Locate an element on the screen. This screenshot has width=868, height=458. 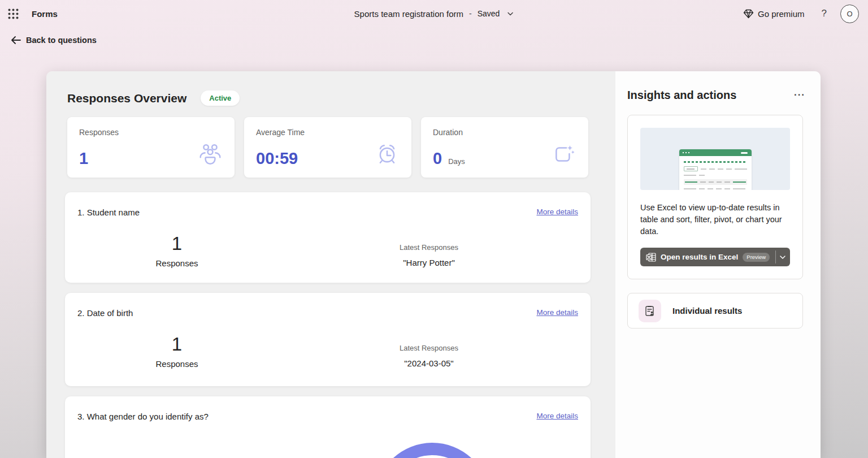
question-title: 3. What gender do you identify as? is located at coordinates (143, 416).